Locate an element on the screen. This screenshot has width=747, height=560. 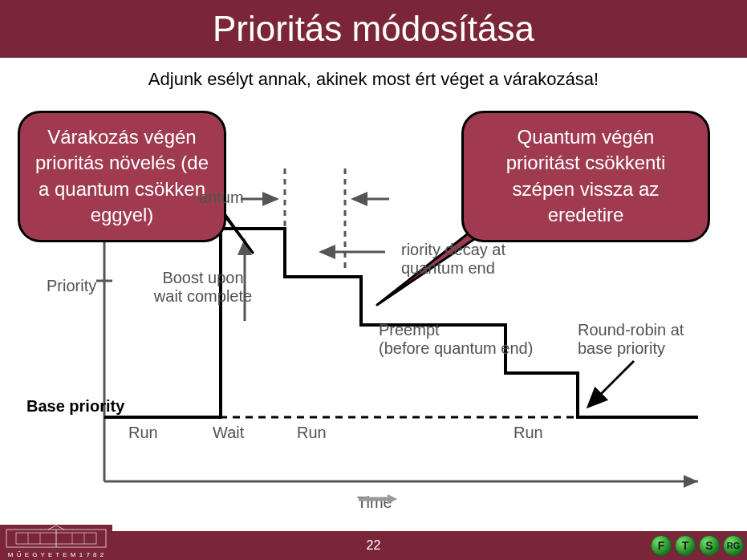
label-preempt-line1: Preempt is located at coordinates (409, 330).